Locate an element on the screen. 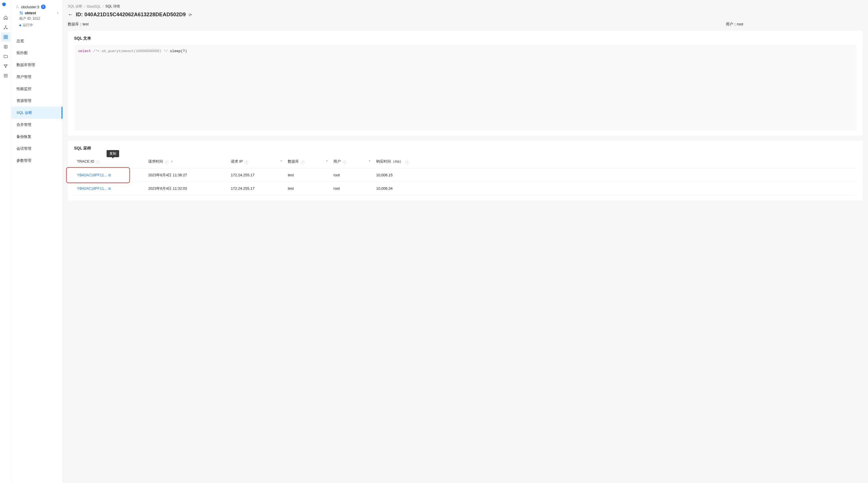 This screenshot has width=868, height=483. title-row: ← ID: 040A21D15C442062A613228DEAD502D9 ⟳ is located at coordinates (465, 15).